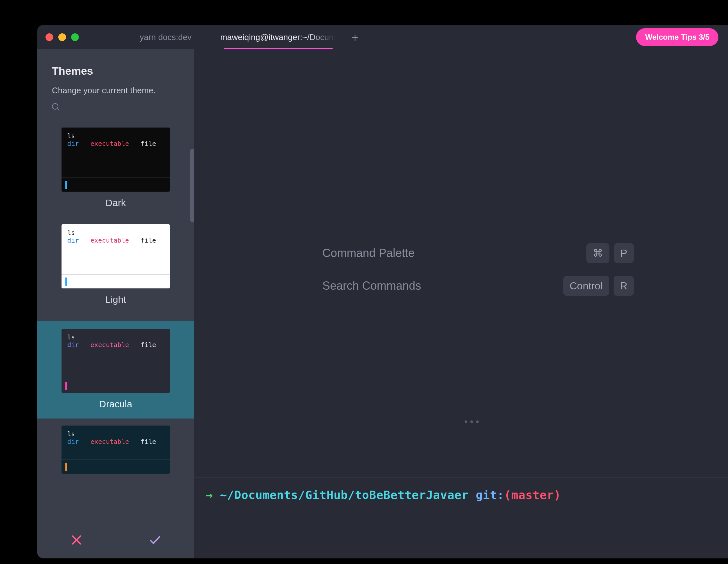 This screenshot has width=728, height=564. What do you see at coordinates (610, 253) in the screenshot?
I see `hint-keys: ⌘ P` at bounding box center [610, 253].